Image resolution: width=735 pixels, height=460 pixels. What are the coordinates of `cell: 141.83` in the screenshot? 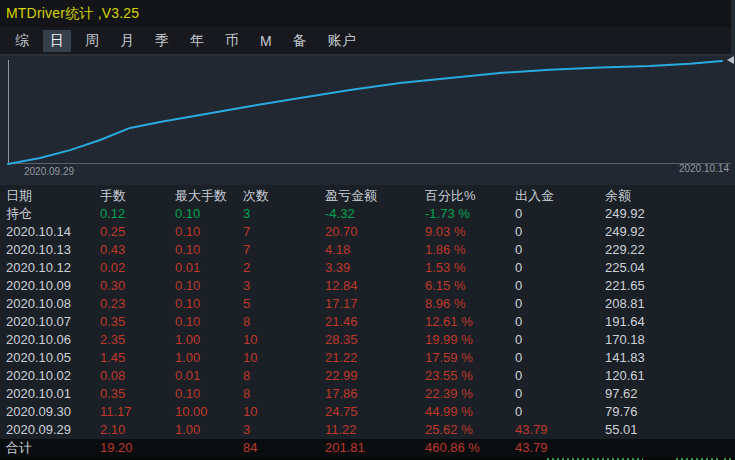 It's located at (668, 358).